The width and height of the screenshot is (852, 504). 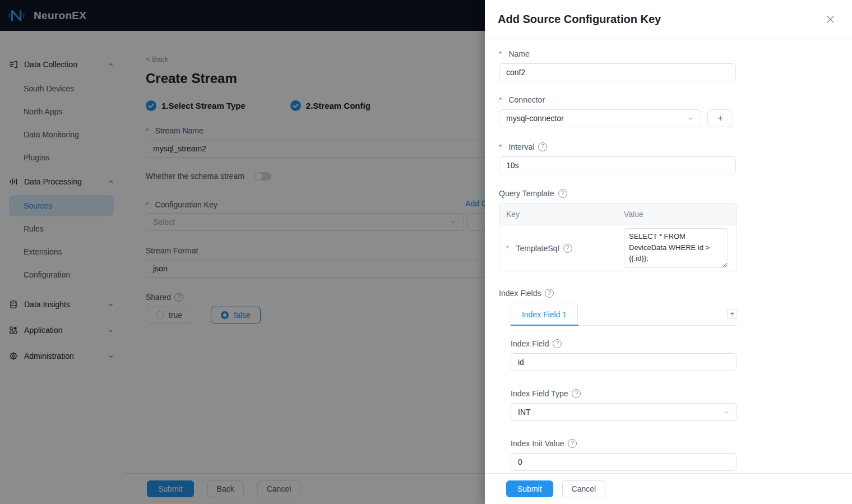 What do you see at coordinates (544, 314) in the screenshot?
I see `tab-index-field-1: Index Field 1` at bounding box center [544, 314].